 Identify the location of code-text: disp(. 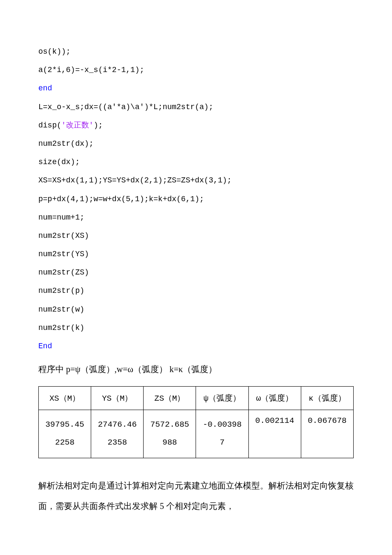
(50, 125).